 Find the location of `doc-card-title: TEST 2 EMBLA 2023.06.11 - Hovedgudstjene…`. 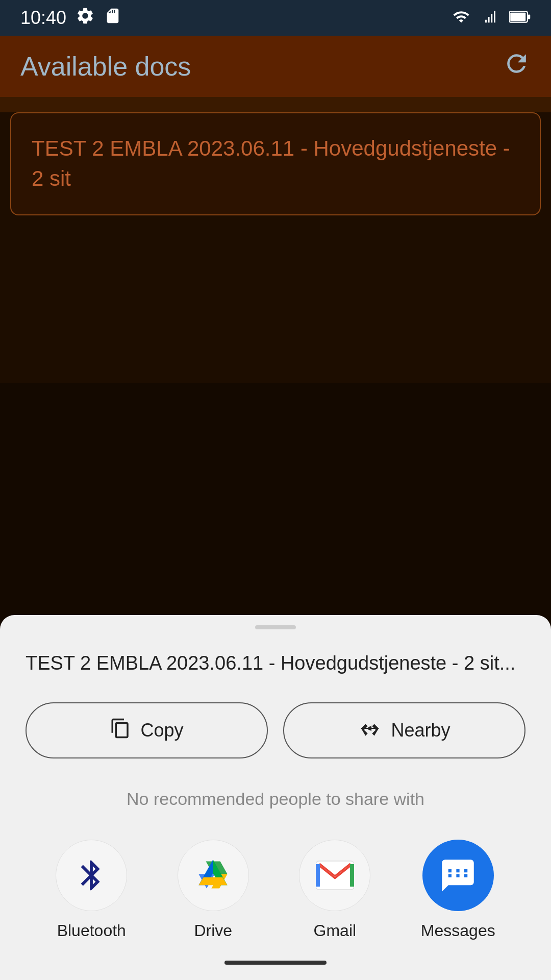

doc-card-title: TEST 2 EMBLA 2023.06.11 - Hovedgudstjene… is located at coordinates (271, 163).